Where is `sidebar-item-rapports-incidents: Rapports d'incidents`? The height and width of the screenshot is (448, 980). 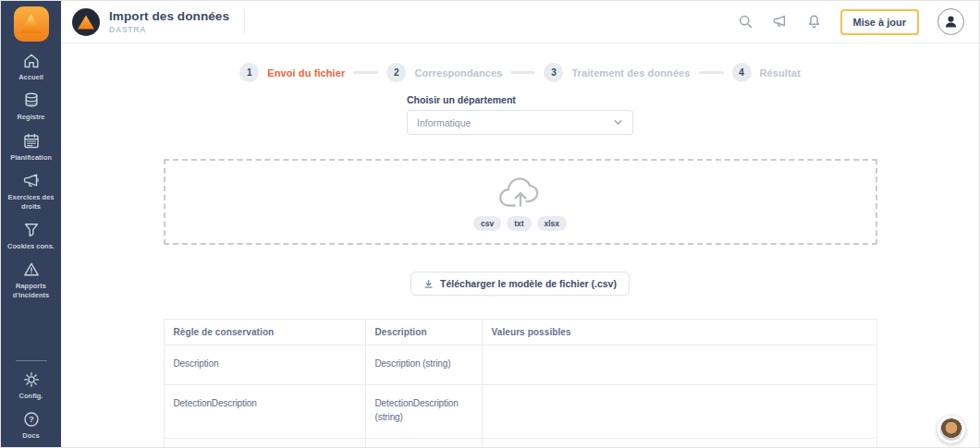 sidebar-item-rapports-incidents: Rapports d'incidents is located at coordinates (31, 280).